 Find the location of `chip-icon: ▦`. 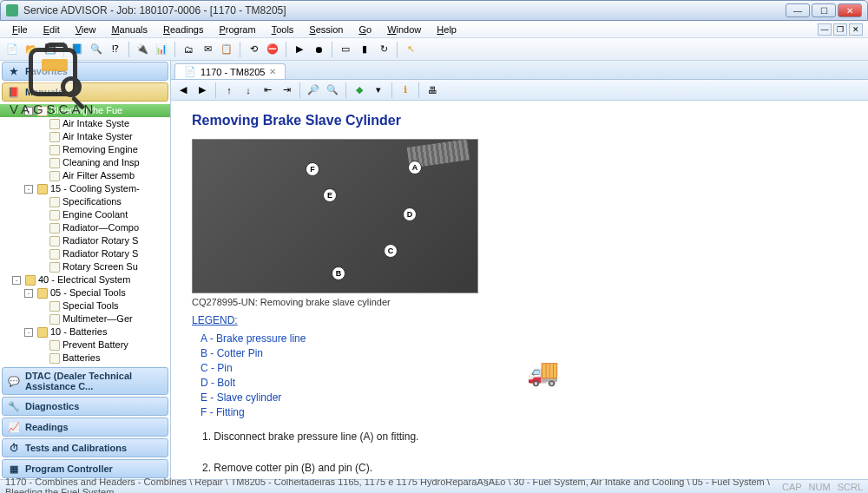

chip-icon: ▦ is located at coordinates (14, 469).